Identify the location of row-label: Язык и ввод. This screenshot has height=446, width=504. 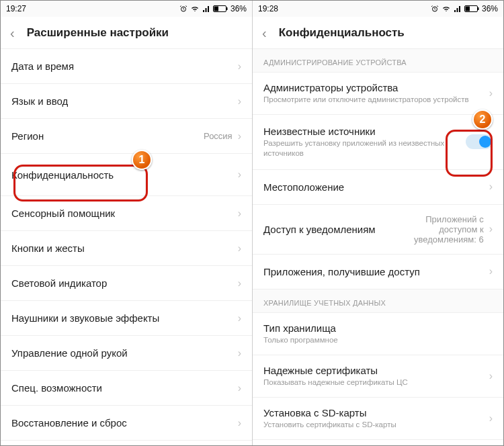
(125, 101).